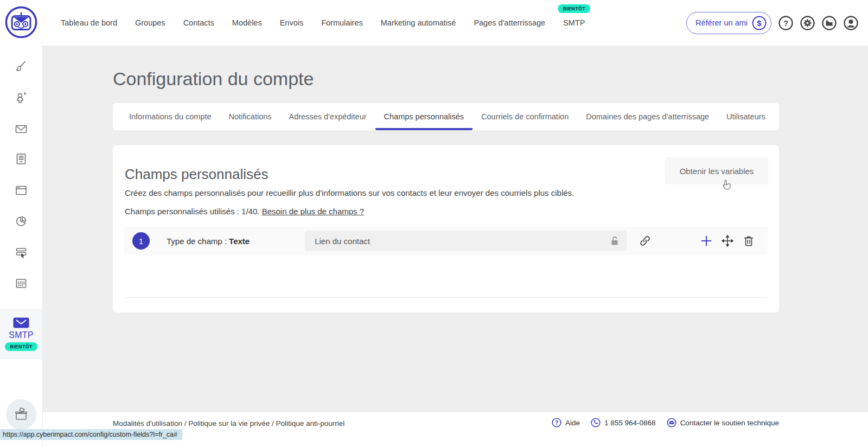 The image size is (868, 447). What do you see at coordinates (21, 129) in the screenshot?
I see `envelope-icon` at bounding box center [21, 129].